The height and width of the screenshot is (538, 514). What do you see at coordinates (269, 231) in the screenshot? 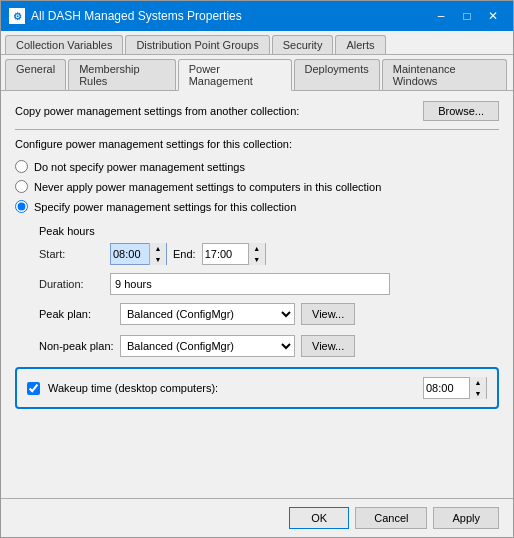
I see `peak-title: Peak hours` at bounding box center [269, 231].